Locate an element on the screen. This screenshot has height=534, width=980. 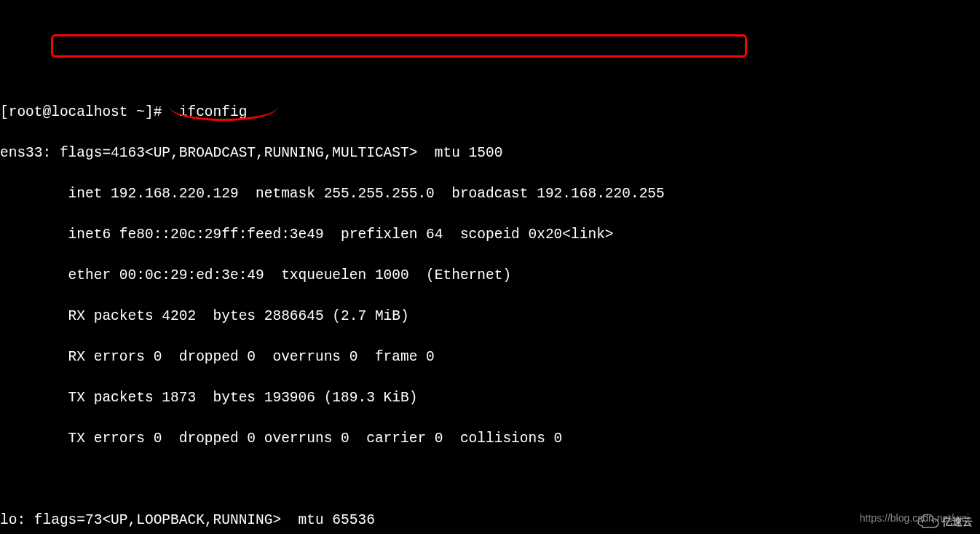
ens33-rxpackets: RX packets 4202 bytes 2886645 (2.7 MiB) is located at coordinates (490, 316).